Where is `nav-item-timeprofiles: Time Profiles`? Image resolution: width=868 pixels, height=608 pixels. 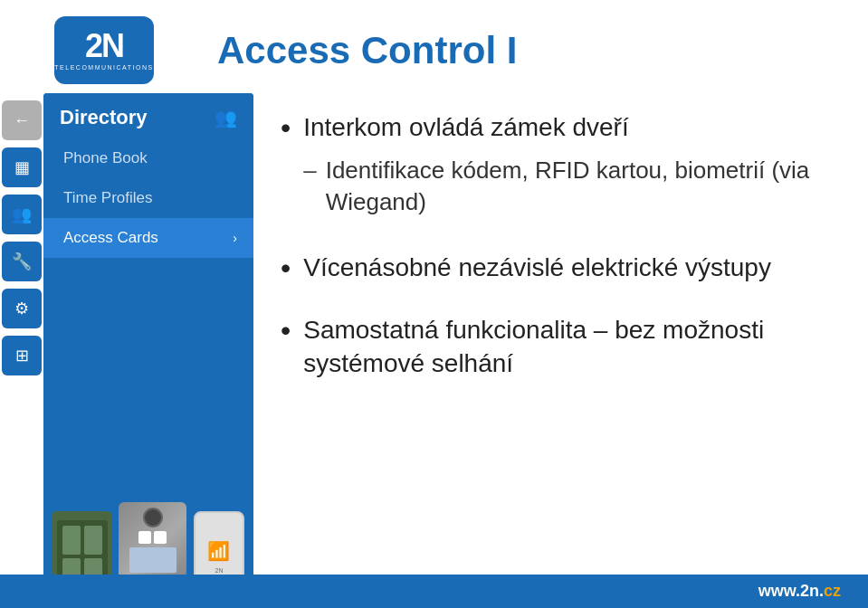 nav-item-timeprofiles: Time Profiles is located at coordinates (148, 198).